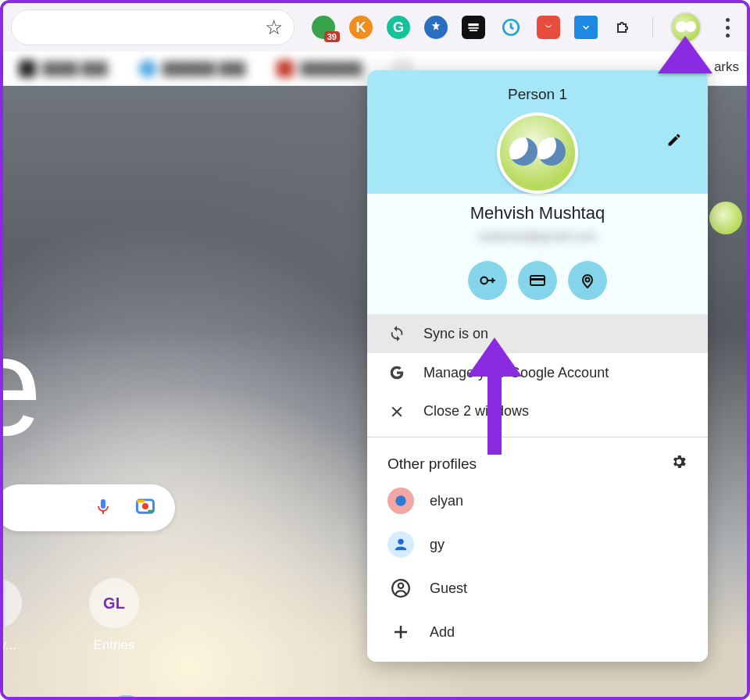  I want to click on search-box, so click(88, 508).